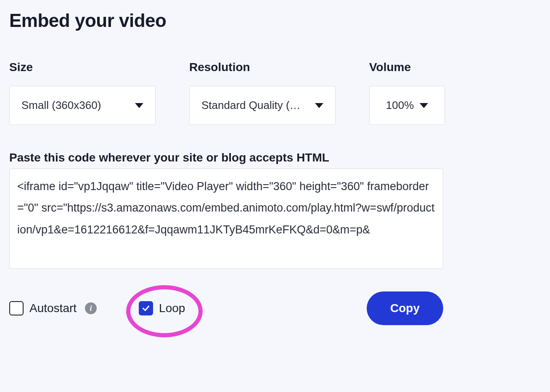 The image size is (550, 392). Describe the element at coordinates (407, 67) in the screenshot. I see `volume-label: Volume` at that location.